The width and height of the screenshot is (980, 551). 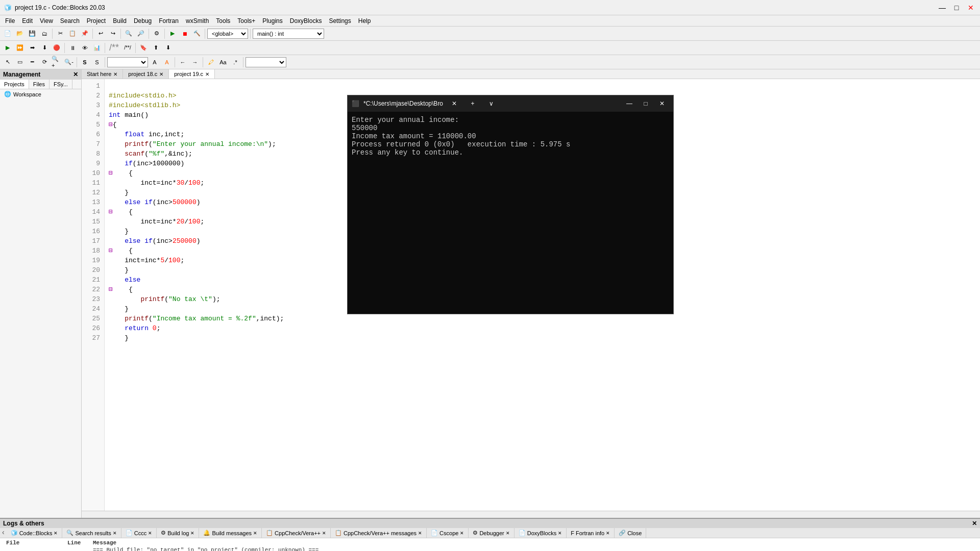 I want to click on tb-debug-run: ▶, so click(x=8, y=48).